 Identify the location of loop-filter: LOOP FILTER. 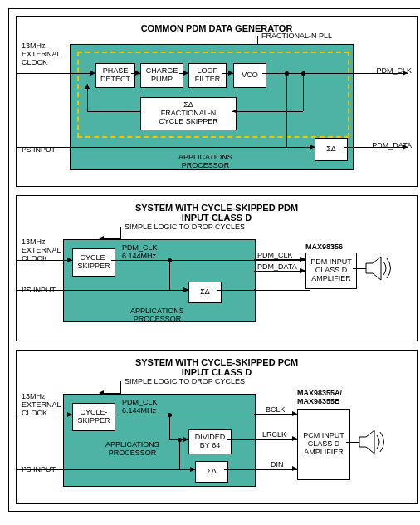
(208, 76).